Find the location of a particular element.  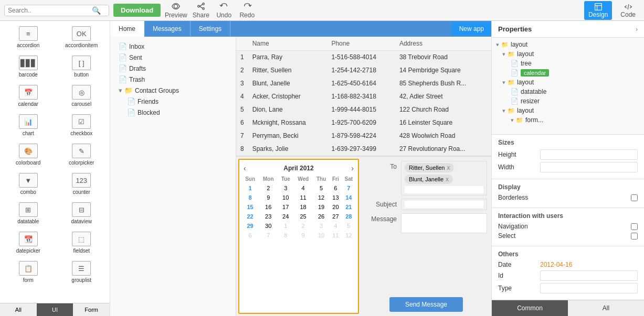

cal-cell: 16 is located at coordinates (268, 207).